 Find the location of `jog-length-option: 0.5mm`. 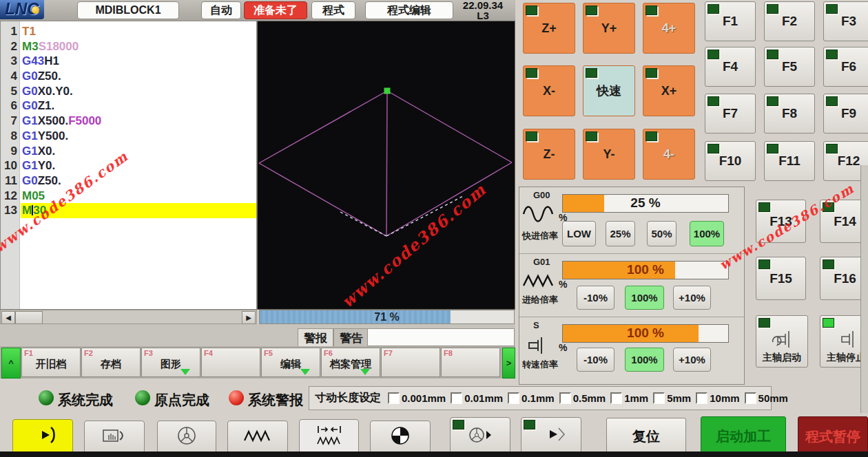

jog-length-option: 0.5mm is located at coordinates (583, 398).